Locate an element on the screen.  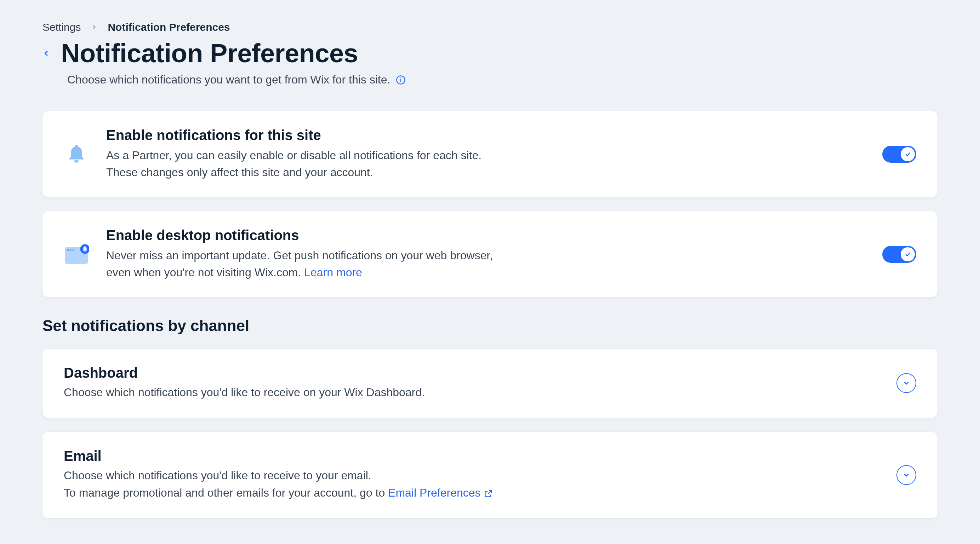
channel-dashboard-card: Dashboard Choose which notifications you… is located at coordinates (490, 383).